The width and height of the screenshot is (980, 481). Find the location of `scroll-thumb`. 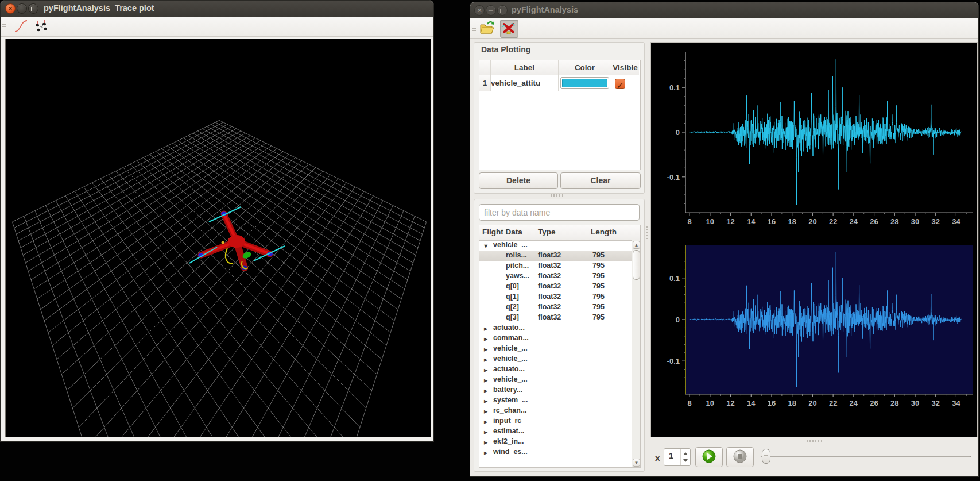

scroll-thumb is located at coordinates (636, 265).